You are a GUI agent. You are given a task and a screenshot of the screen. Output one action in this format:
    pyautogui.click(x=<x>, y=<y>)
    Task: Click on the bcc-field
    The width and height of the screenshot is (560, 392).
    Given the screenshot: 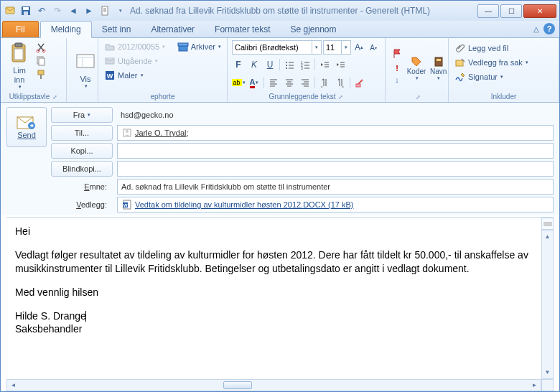 What is the action you would take?
    pyautogui.click(x=335, y=169)
    